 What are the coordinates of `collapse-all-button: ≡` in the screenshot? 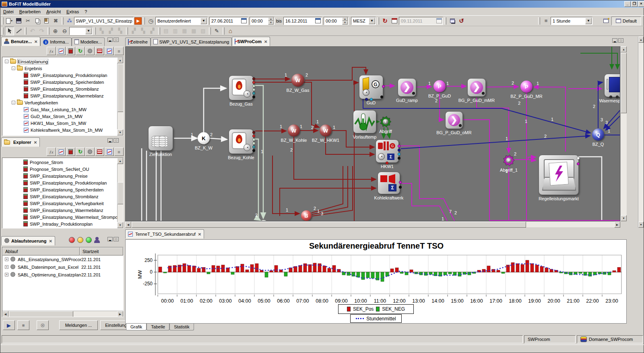 It's located at (119, 51).